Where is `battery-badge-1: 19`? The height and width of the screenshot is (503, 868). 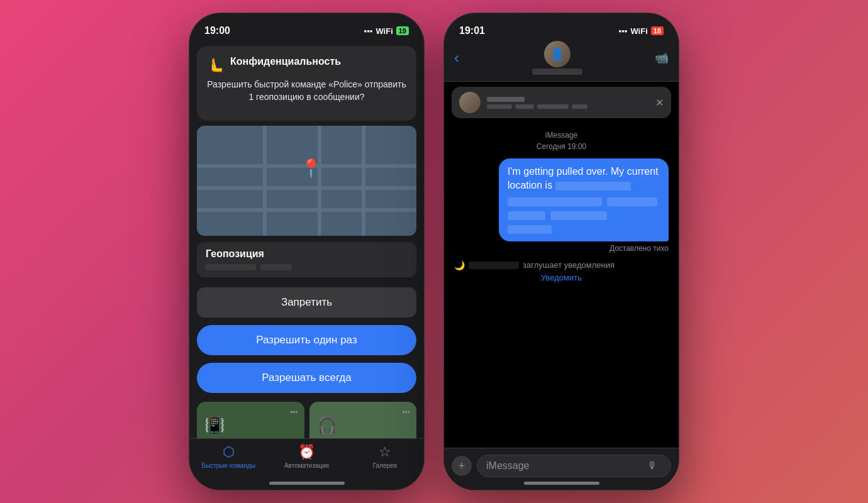 battery-badge-1: 19 is located at coordinates (403, 31).